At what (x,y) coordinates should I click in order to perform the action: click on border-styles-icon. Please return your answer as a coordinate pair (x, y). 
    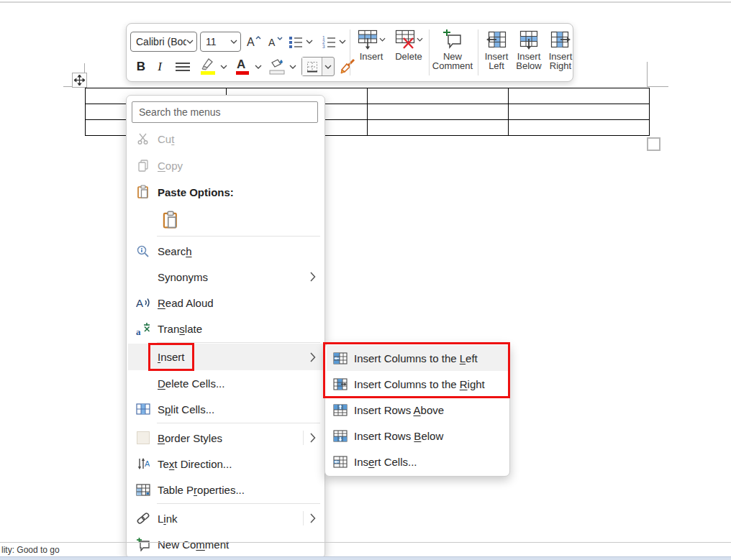
    Looking at the image, I should click on (142, 438).